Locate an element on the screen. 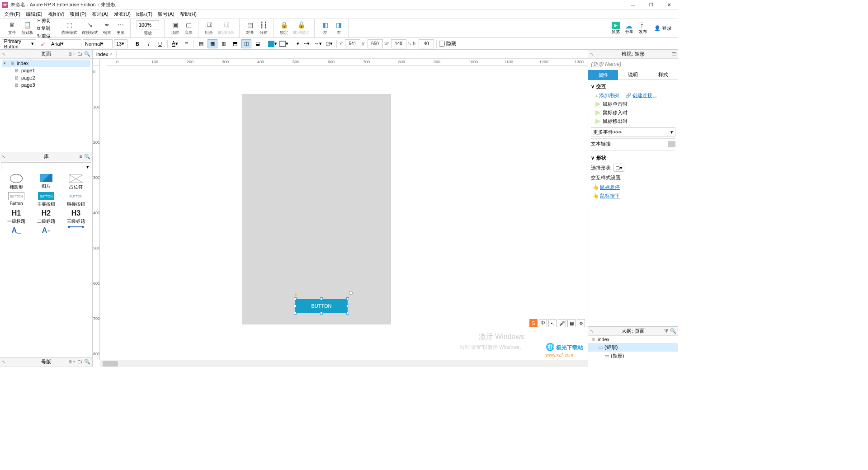 The image size is (868, 470). ime-voice-button: 🎤 is located at coordinates (562, 323).